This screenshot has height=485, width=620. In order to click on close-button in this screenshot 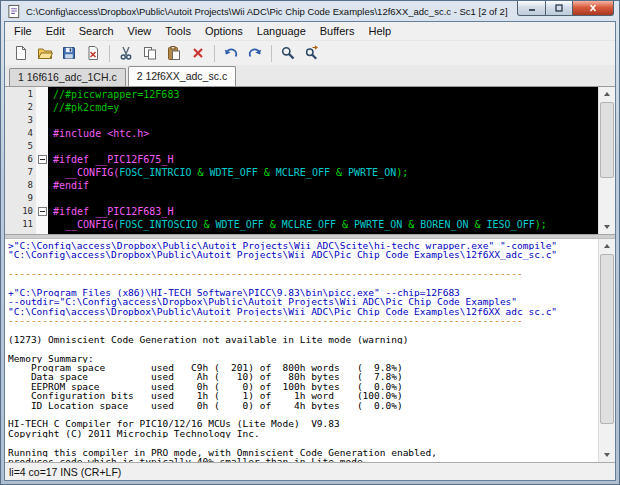, I will do `click(593, 8)`.